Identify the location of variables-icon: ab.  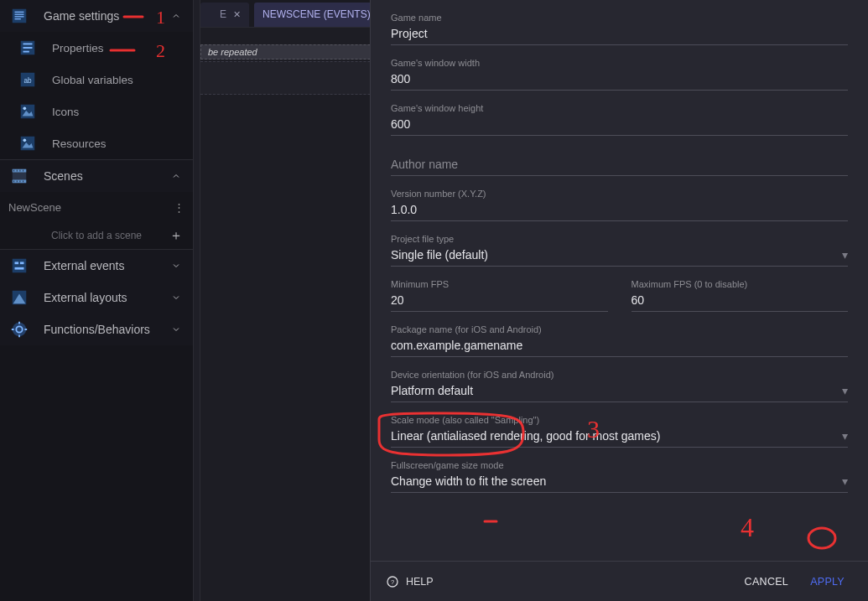
(28, 80).